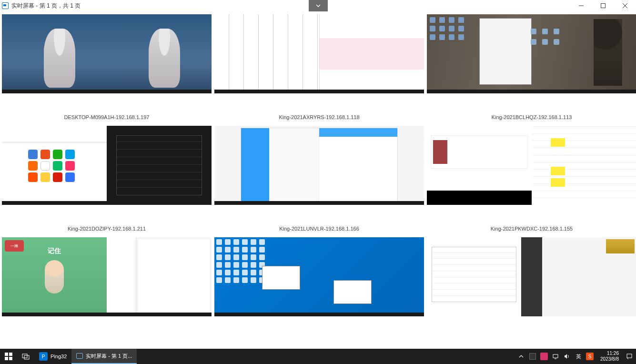  Describe the element at coordinates (107, 287) in the screenshot. I see `screen-cell: 一禅 记住 King-2021YMRYNQ-192.168.1.17` at that location.